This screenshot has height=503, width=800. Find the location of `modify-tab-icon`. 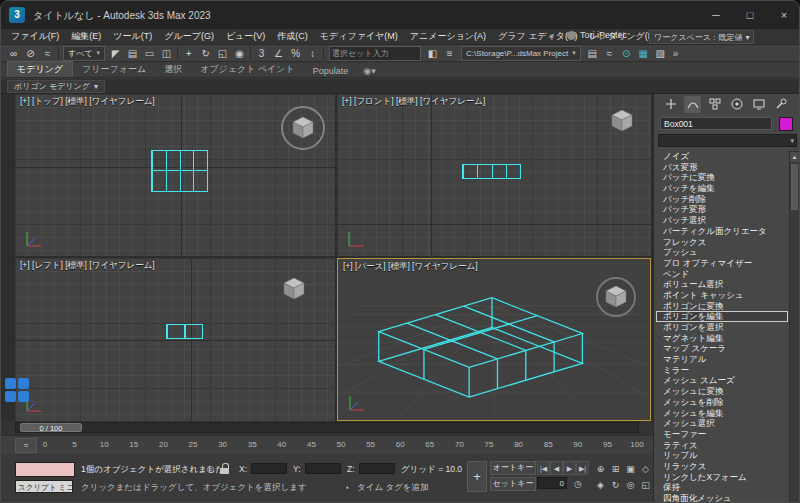

modify-tab-icon is located at coordinates (692, 104).